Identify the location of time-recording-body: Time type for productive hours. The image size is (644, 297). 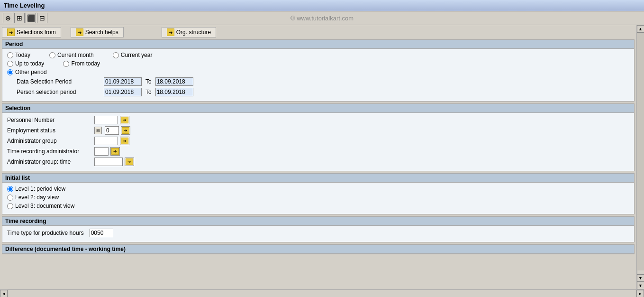
(318, 234).